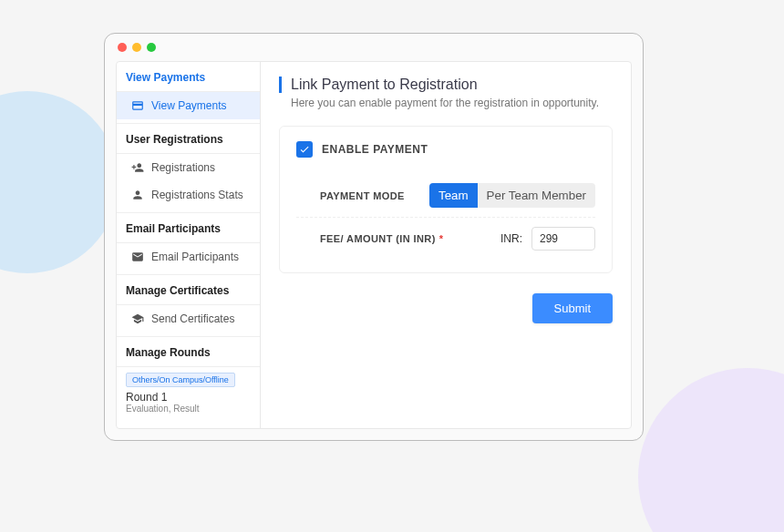 The width and height of the screenshot is (784, 532). Describe the element at coordinates (304, 149) in the screenshot. I see `enable-payment-checkbox` at that location.